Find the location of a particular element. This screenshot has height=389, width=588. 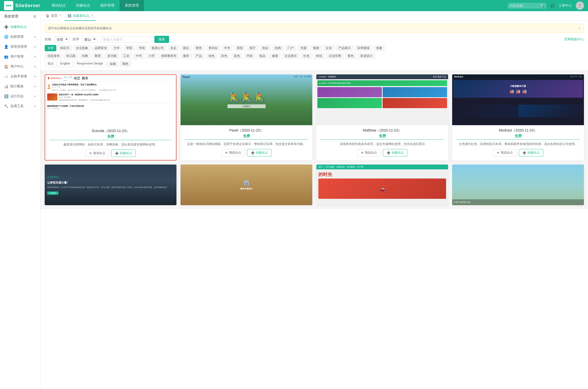

work-center-label: 工单中心 is located at coordinates (565, 6).